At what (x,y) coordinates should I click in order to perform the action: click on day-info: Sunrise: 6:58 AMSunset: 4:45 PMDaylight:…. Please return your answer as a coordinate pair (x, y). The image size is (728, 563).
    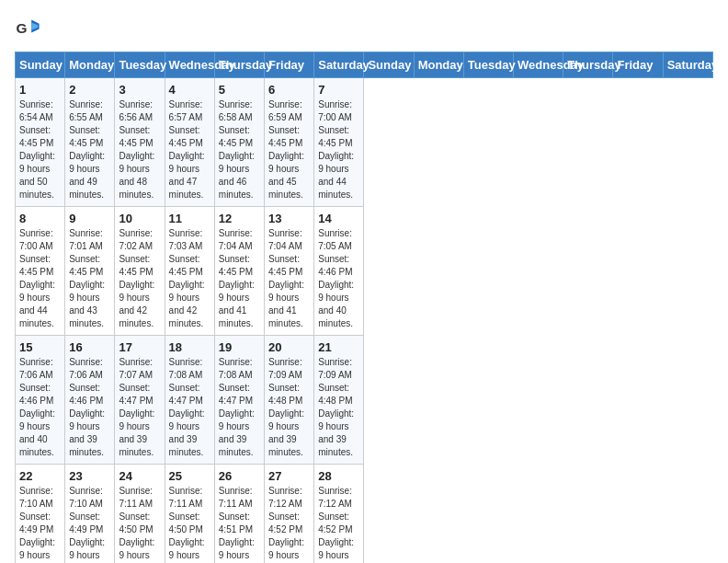
    Looking at the image, I should click on (239, 150).